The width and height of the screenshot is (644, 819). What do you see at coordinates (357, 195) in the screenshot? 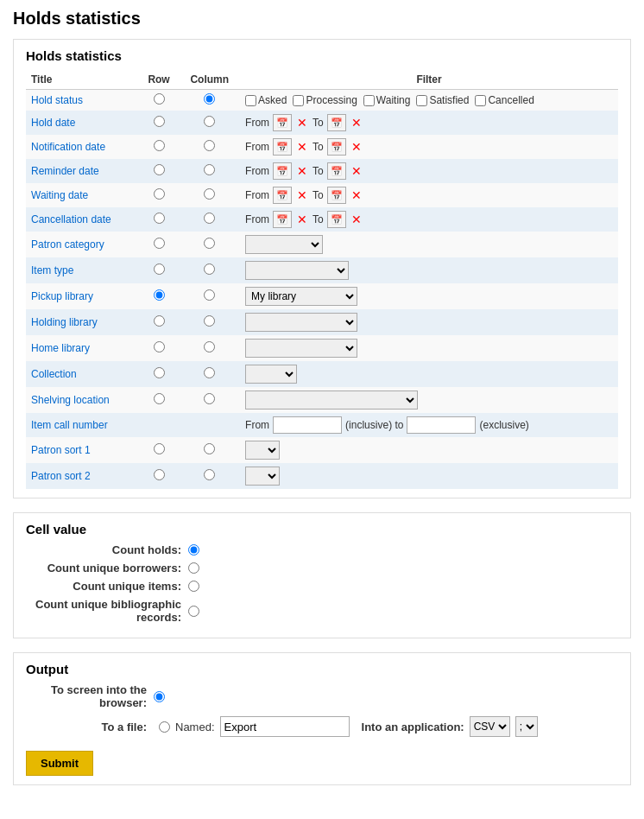
I see `waitingdate-to-clear: ✕` at bounding box center [357, 195].